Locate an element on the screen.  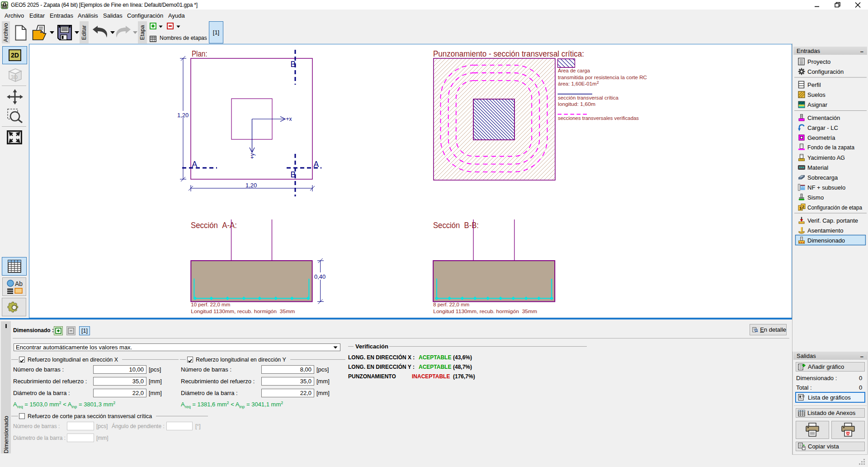
svg-text: Área de carga is located at coordinates (574, 71).